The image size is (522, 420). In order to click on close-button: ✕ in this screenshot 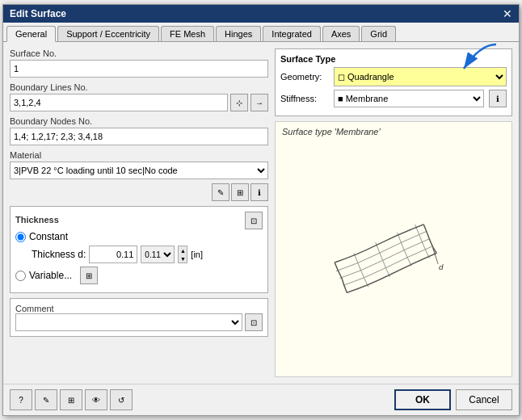, I will do `click(507, 14)`.